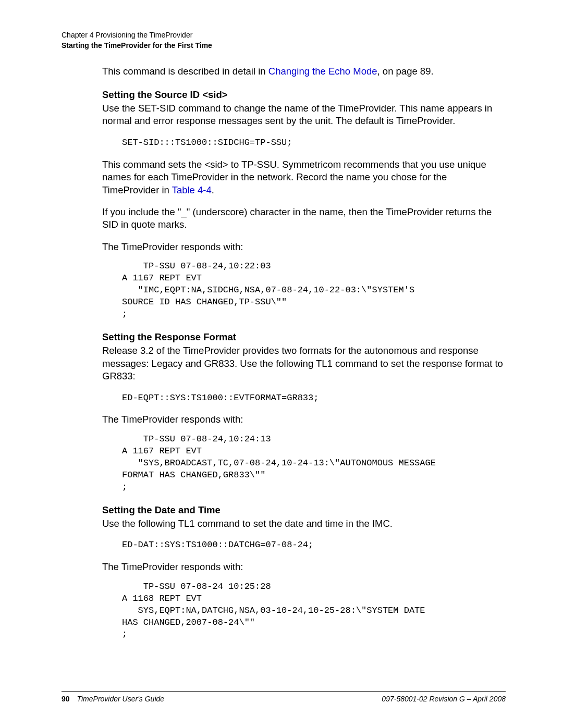 The height and width of the screenshot is (728, 563). Describe the element at coordinates (304, 71) in the screenshot. I see `intro-paragraph: This command is described in detail in C…` at that location.